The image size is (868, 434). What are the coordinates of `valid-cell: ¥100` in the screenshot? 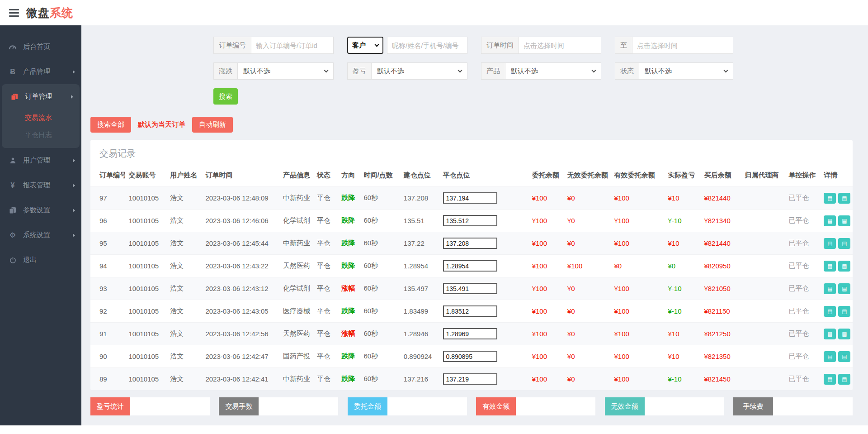 It's located at (637, 221).